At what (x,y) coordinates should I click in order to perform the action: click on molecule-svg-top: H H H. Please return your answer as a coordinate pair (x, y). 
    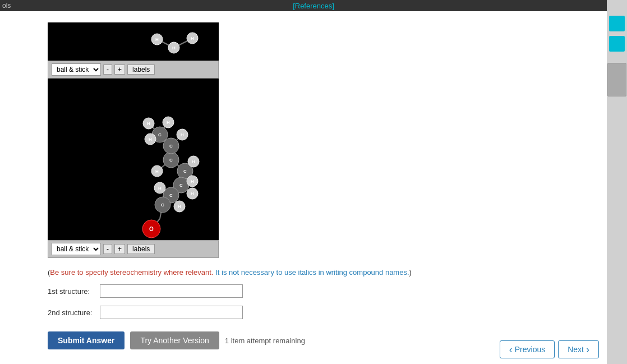
    Looking at the image, I should click on (133, 42).